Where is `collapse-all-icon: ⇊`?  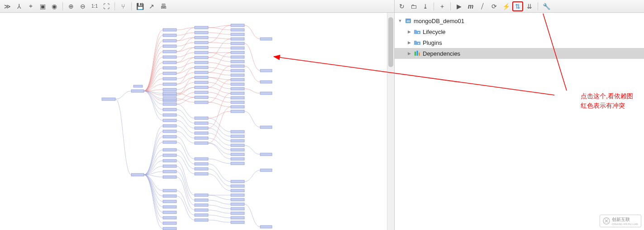 collapse-all-icon: ⇊ is located at coordinates (530, 6).